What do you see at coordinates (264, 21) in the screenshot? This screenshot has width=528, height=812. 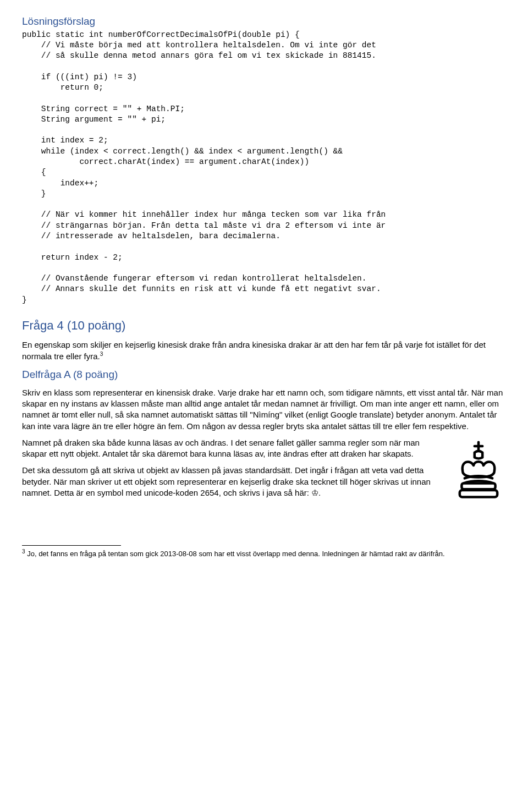 I see `heading-losningsforslag: Lösningsförslag` at bounding box center [264, 21].